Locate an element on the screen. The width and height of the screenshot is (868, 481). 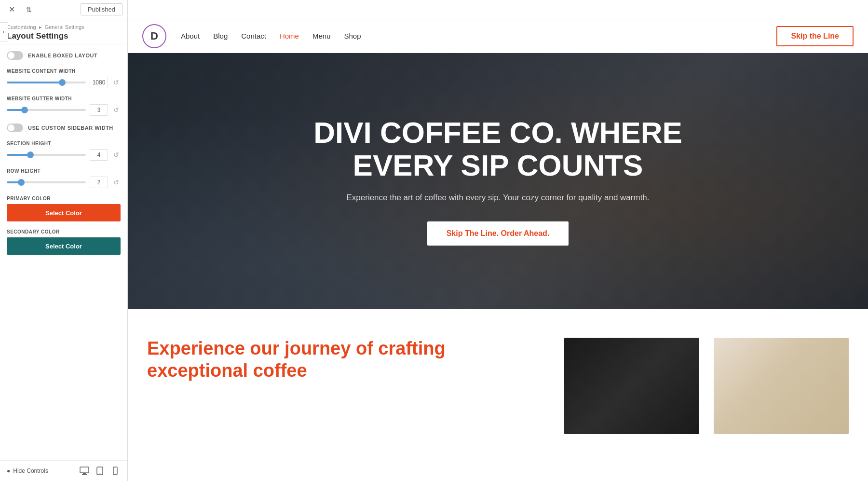
nav-menu: Menu is located at coordinates (322, 36).